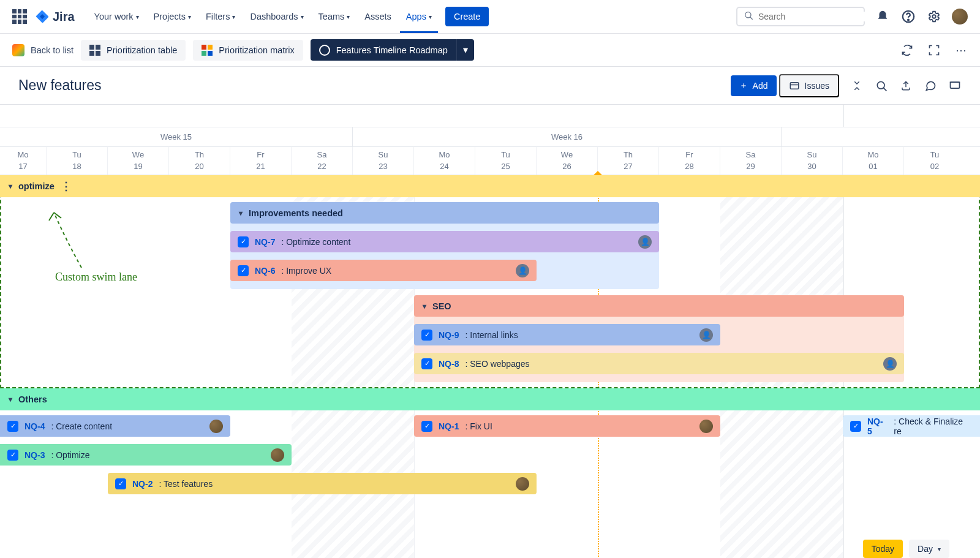  I want to click on view-roadmap-split: Features Timeline Roadmap ▾, so click(392, 50).